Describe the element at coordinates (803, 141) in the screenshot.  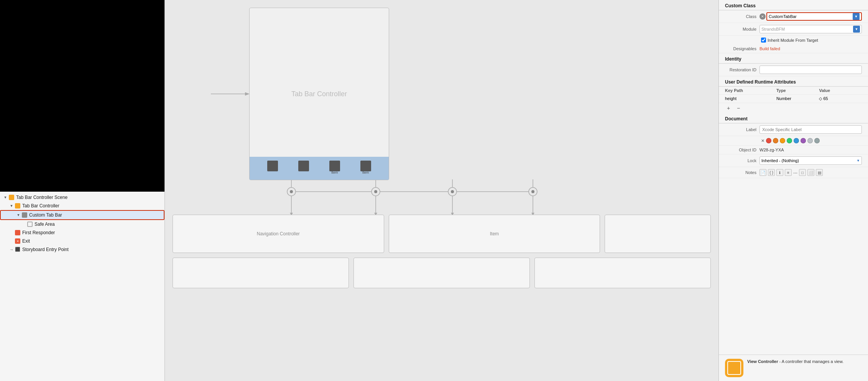
I see `color-purple` at that location.